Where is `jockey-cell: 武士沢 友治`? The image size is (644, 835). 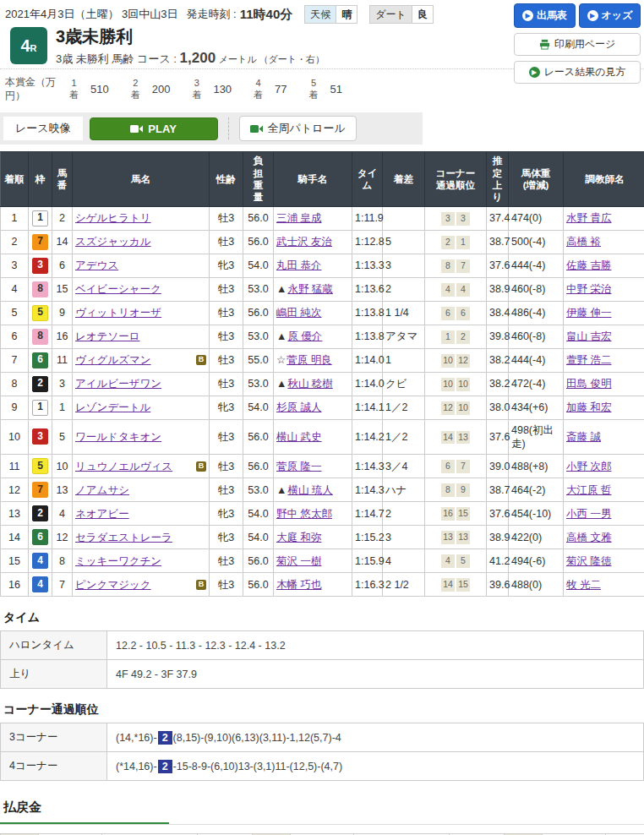
jockey-cell: 武士沢 友治 is located at coordinates (313, 242).